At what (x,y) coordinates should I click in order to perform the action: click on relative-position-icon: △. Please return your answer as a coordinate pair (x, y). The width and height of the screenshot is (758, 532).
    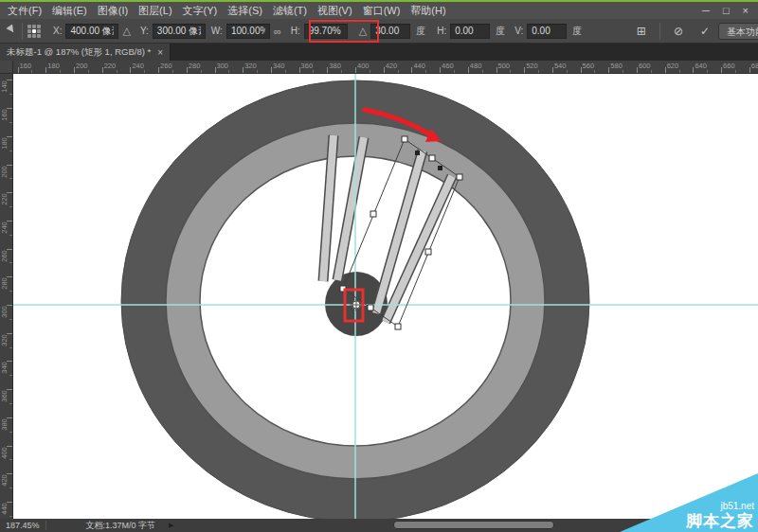
    Looking at the image, I should click on (126, 30).